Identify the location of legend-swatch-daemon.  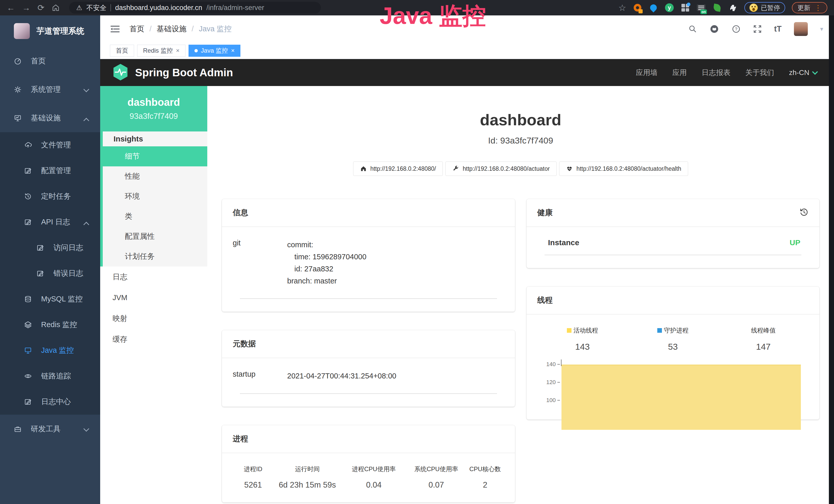
(660, 330).